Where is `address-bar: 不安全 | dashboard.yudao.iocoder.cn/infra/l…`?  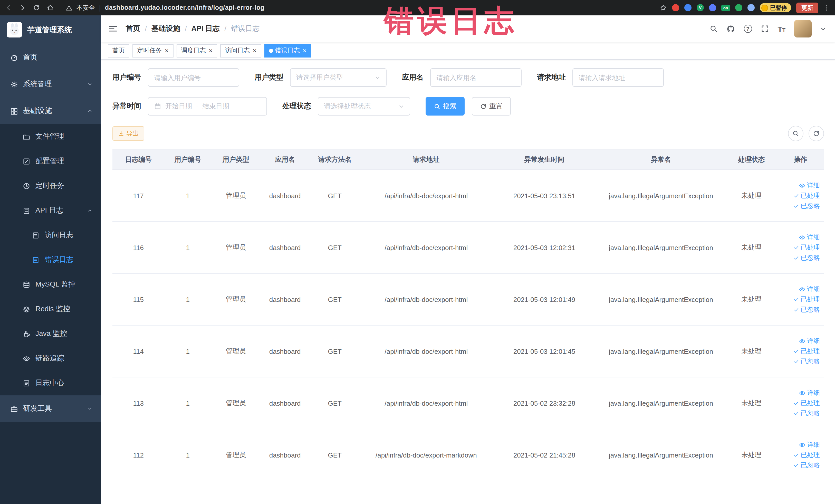 address-bar: 不安全 | dashboard.yudao.iocoder.cn/infra/l… is located at coordinates (359, 8).